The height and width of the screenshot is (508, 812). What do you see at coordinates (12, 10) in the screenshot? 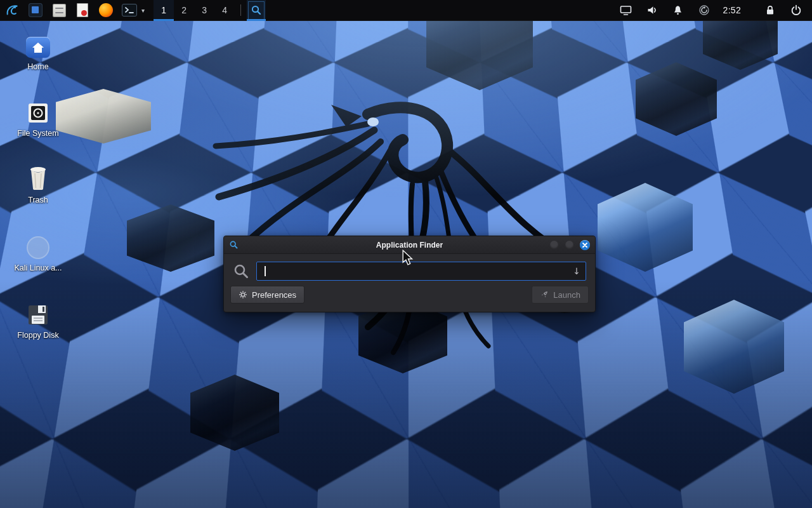
I see `kali-menu-icon` at bounding box center [12, 10].